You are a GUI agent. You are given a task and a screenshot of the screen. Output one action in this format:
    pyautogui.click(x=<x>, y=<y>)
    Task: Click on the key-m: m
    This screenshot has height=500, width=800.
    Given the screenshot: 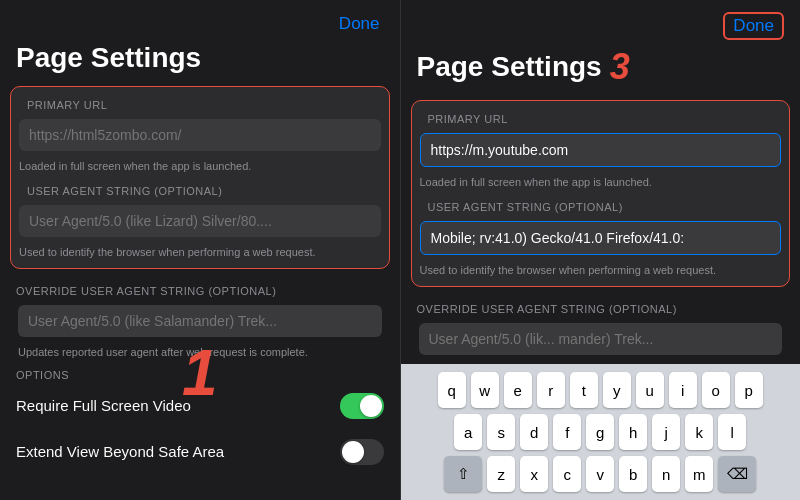 What is the action you would take?
    pyautogui.click(x=699, y=474)
    